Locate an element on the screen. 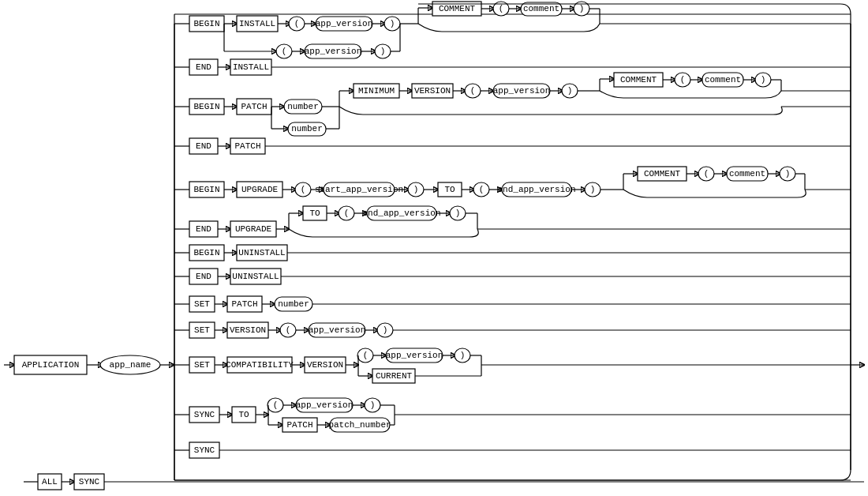 The height and width of the screenshot is (496, 868). install-1: INSTALL is located at coordinates (257, 24).